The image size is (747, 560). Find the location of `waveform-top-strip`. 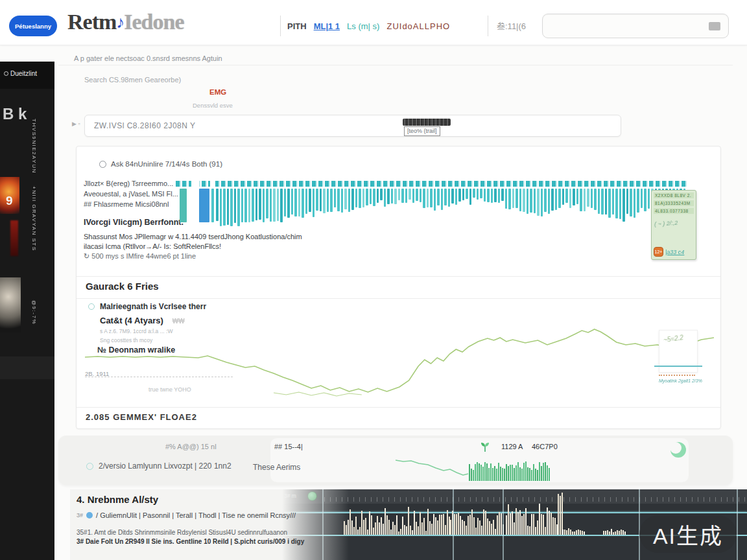

waveform-top-strip is located at coordinates (431, 184).